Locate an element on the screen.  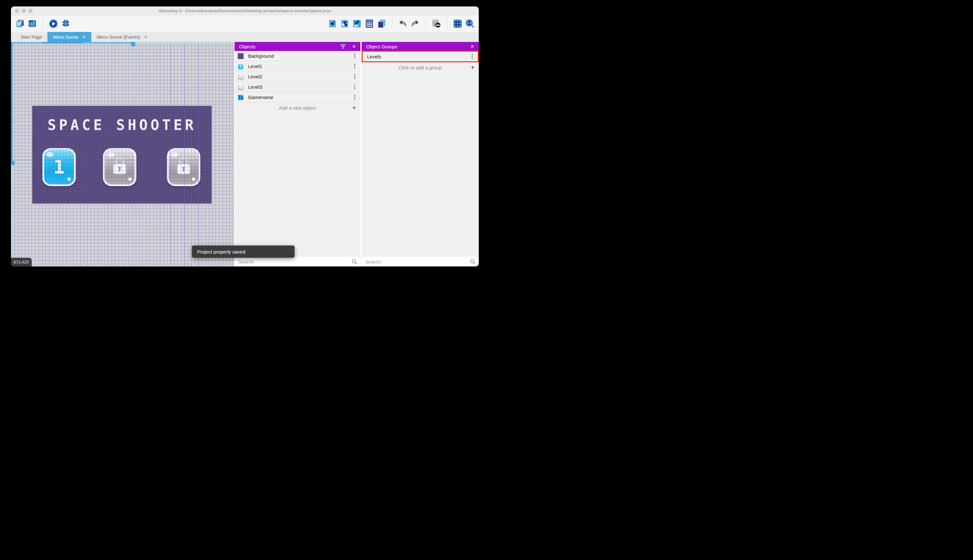
zoom-window-button is located at coordinates (31, 11).